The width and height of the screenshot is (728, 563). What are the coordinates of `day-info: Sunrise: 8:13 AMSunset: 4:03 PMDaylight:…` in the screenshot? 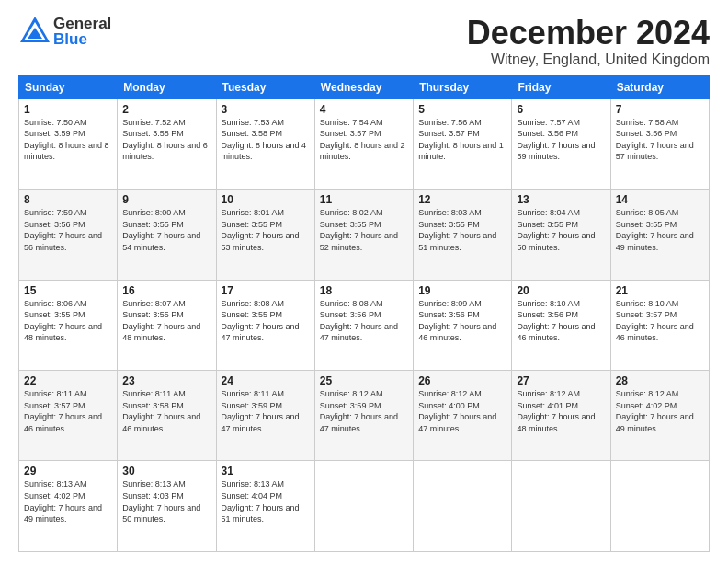 It's located at (166, 501).